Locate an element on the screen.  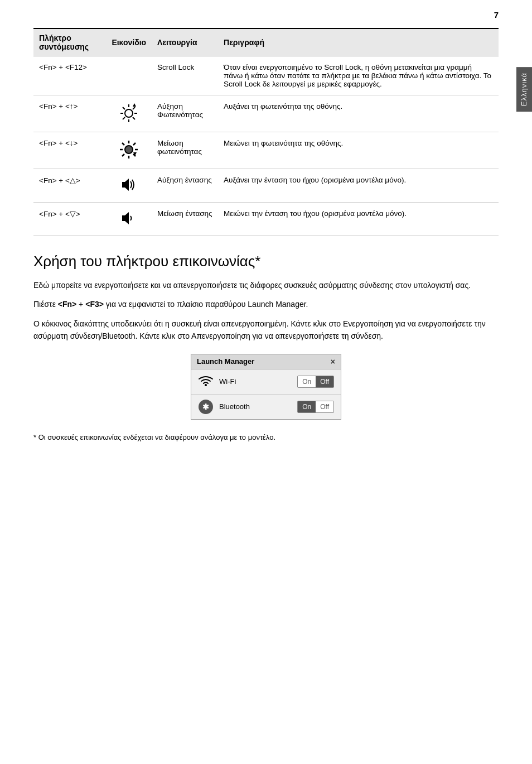
section-para-2: Πιέστε <Fn> + <F3> για να εμφανιστεί το … is located at coordinates (266, 304).